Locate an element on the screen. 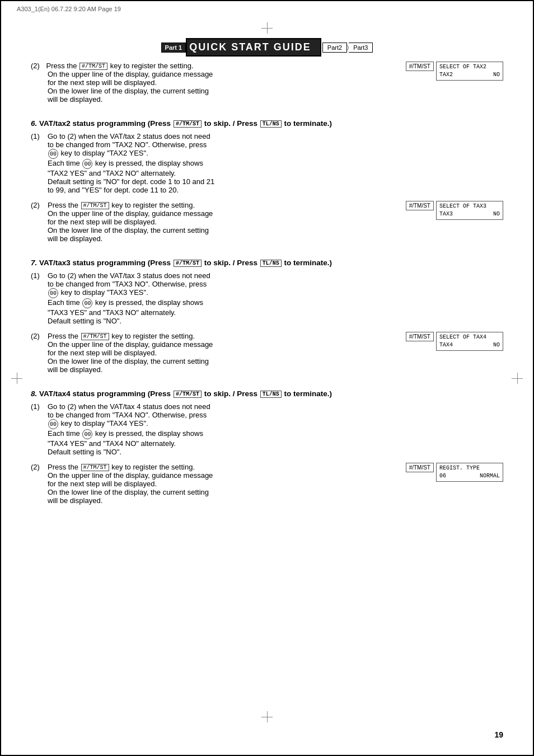  section-6-title: VAT/tax2 status programming is located at coordinates (92, 123).